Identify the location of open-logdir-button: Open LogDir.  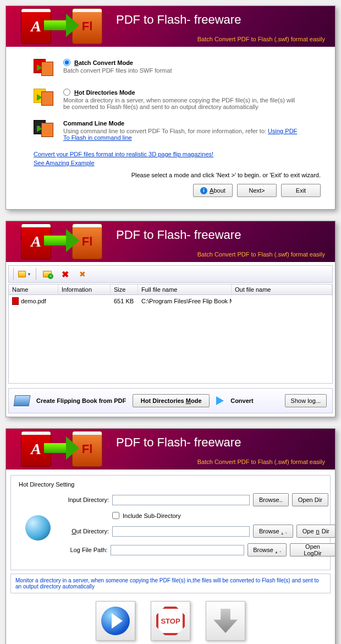
(312, 550).